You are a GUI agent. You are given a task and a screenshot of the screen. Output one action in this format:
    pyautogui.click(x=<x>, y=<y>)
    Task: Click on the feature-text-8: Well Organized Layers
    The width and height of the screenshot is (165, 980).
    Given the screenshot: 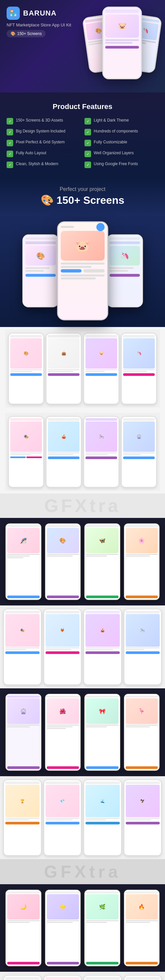 What is the action you would take?
    pyautogui.click(x=114, y=153)
    